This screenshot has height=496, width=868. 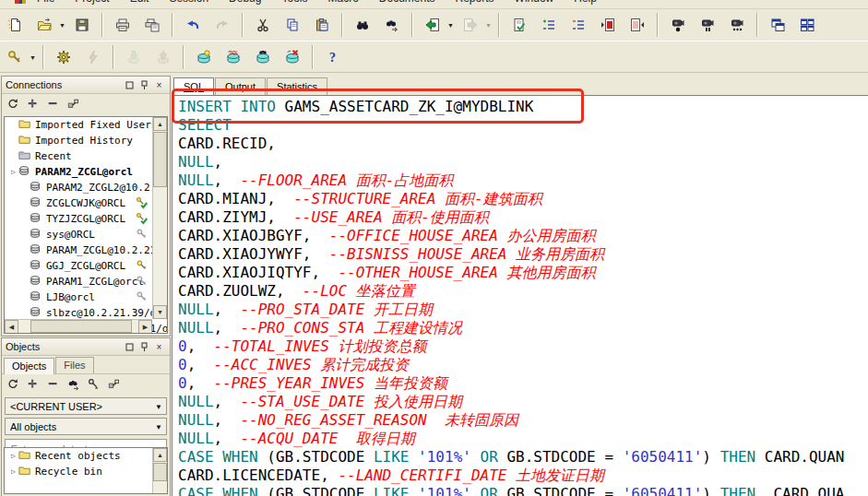 What do you see at coordinates (778, 25) in the screenshot?
I see `cascade-windows-button` at bounding box center [778, 25].